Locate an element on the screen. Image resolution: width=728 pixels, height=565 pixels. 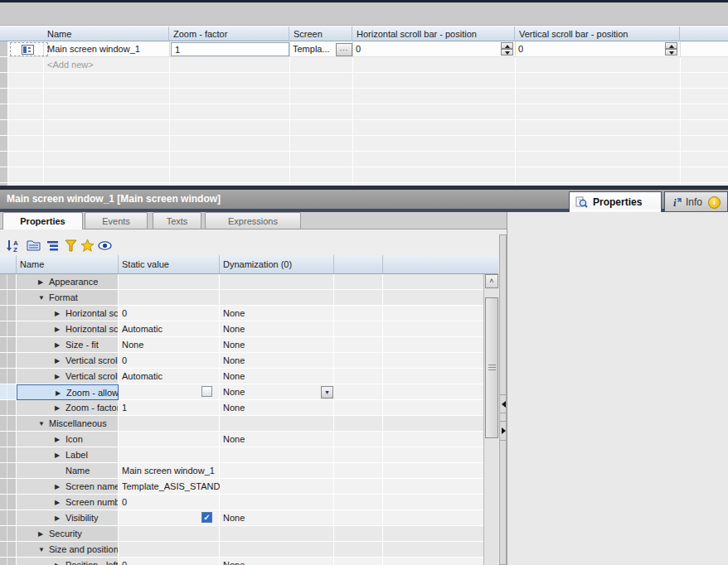
collapse-right-icon is located at coordinates (504, 431).